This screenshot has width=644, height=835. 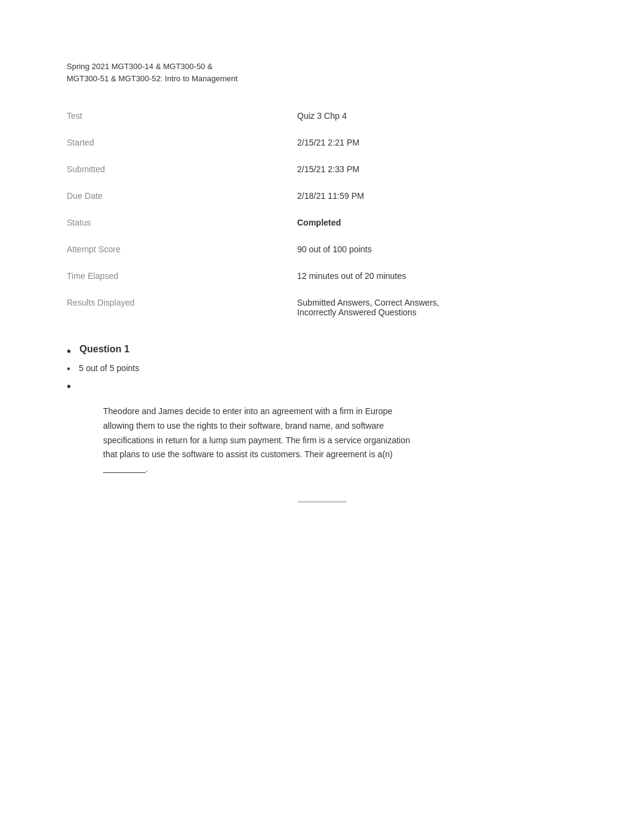 I want to click on info-label-1: Started, so click(x=182, y=143).